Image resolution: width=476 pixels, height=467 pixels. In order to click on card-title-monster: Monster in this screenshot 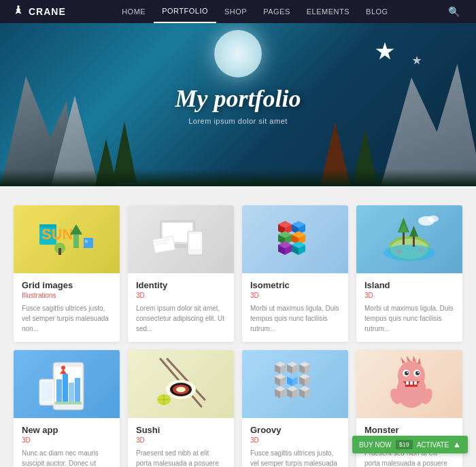, I will do `click(409, 430)`.